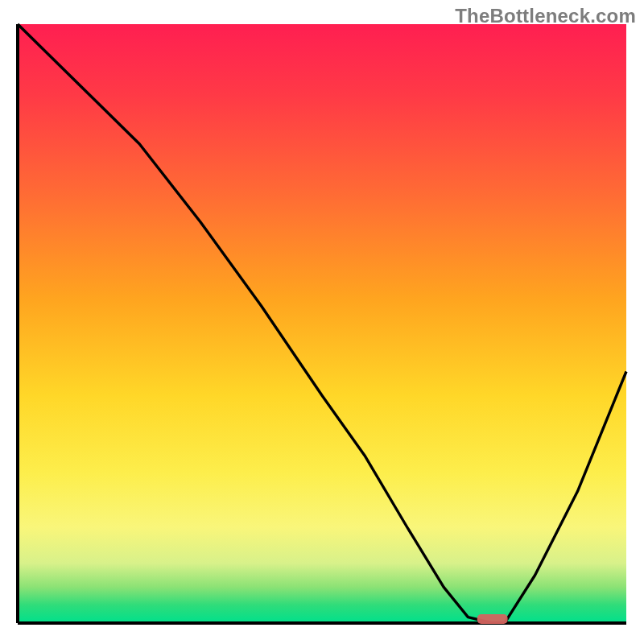 This screenshot has width=644, height=644. What do you see at coordinates (546, 16) in the screenshot?
I see `watermark-text: TheBottleneck.com` at bounding box center [546, 16].